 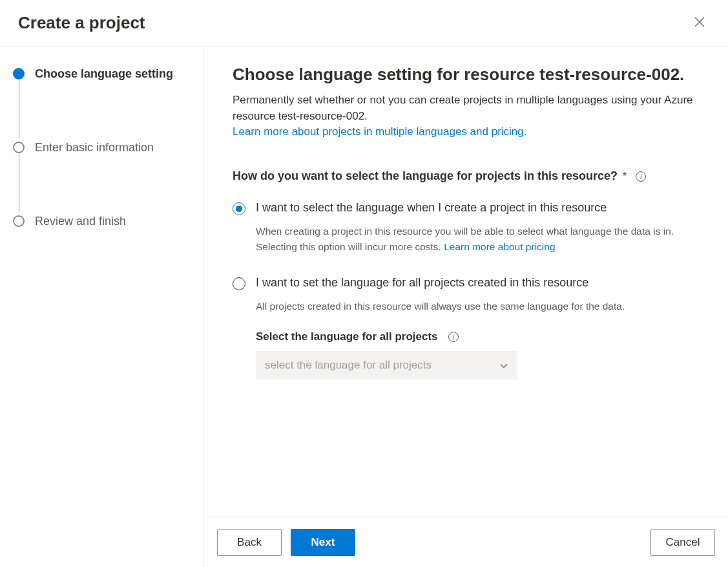 I want to click on radio-select-per-project, so click(x=239, y=209).